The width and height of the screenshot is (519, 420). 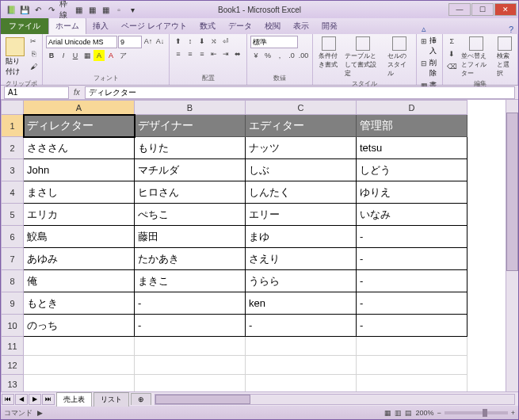 What do you see at coordinates (13, 259) in the screenshot?
I see `row-header-7: 7` at bounding box center [13, 259].